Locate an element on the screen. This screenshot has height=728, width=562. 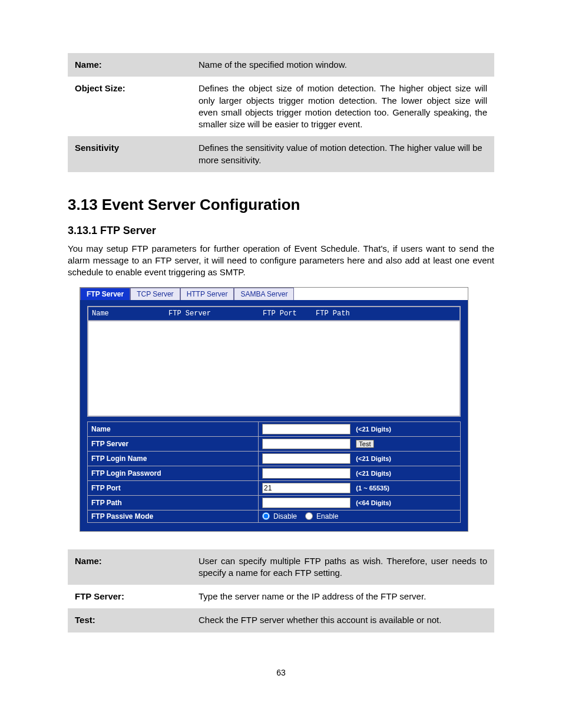
table-row: Sensitivity Defines the sensitivity valu… is located at coordinates (281, 154).